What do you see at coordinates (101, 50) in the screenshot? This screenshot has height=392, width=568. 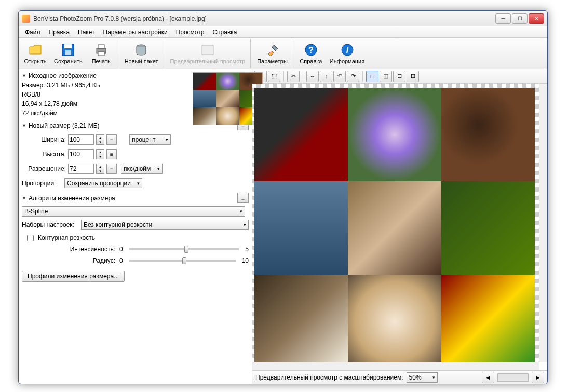 I see `printer-icon` at bounding box center [101, 50].